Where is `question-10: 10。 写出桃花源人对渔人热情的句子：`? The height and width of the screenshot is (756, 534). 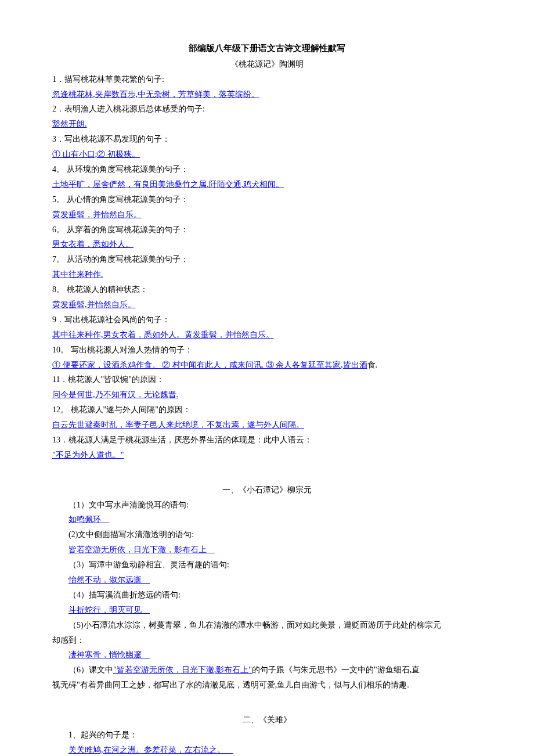 question-10: 10。 写出桃花源人对渔人热情的句子： is located at coordinates (267, 350).